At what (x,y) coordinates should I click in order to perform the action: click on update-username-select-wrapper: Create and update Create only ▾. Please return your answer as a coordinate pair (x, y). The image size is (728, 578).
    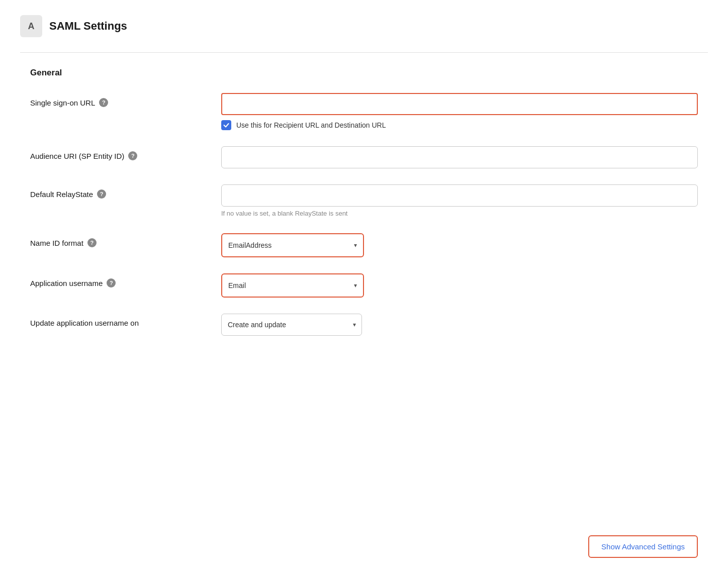
    Looking at the image, I should click on (292, 325).